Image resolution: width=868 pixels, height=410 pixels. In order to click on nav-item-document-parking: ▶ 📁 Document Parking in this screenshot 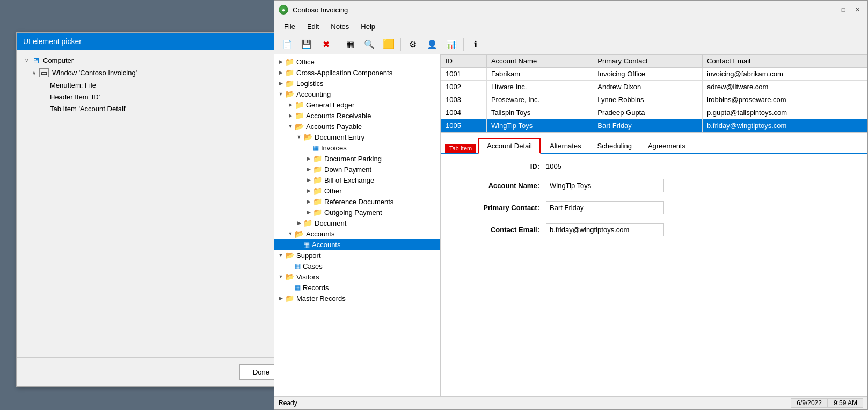, I will do `click(358, 159)`.